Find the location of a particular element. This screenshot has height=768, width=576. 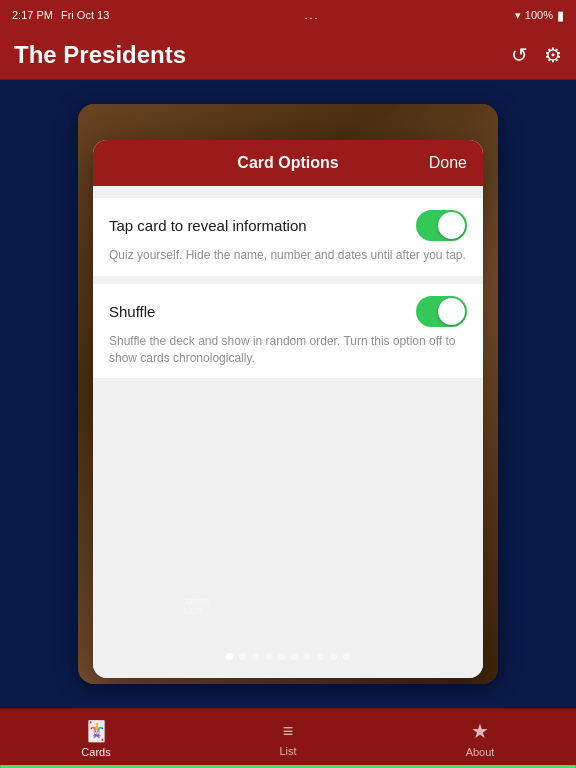

status-bar: 2:17 PM Fri Oct 13 ... ▾ 100% ▮ is located at coordinates (288, 15).